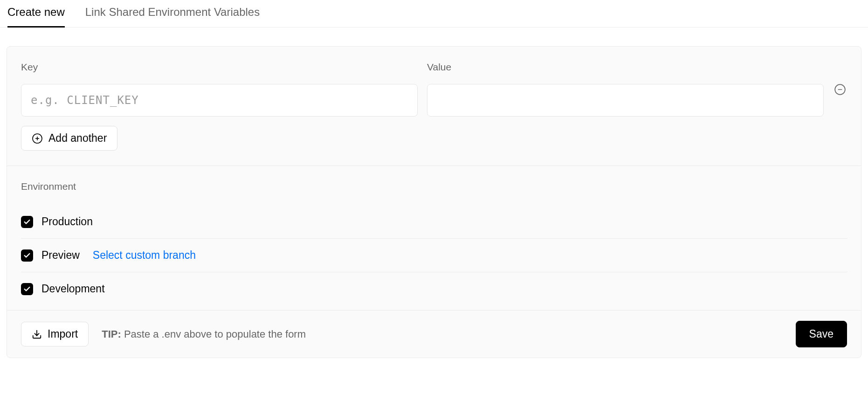 The width and height of the screenshot is (868, 415). Describe the element at coordinates (27, 222) in the screenshot. I see `checkbox-production` at that location.